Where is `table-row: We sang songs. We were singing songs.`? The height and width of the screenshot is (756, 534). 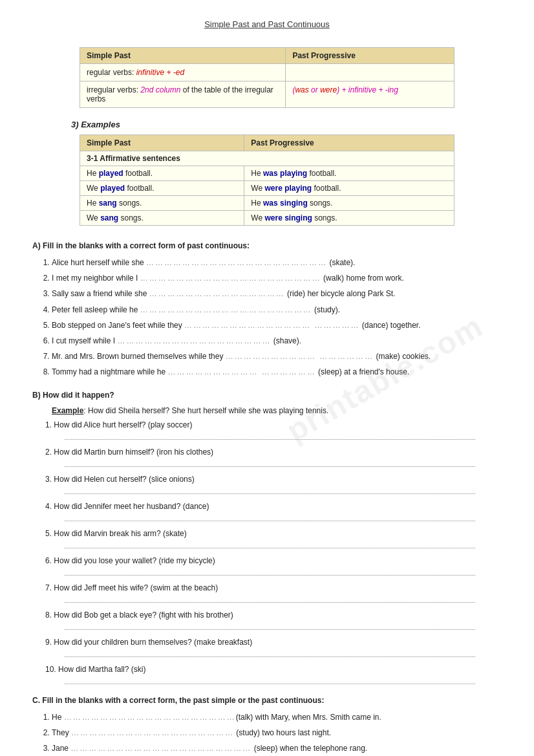
table-row: We sang songs. We were singing songs. is located at coordinates (268, 219).